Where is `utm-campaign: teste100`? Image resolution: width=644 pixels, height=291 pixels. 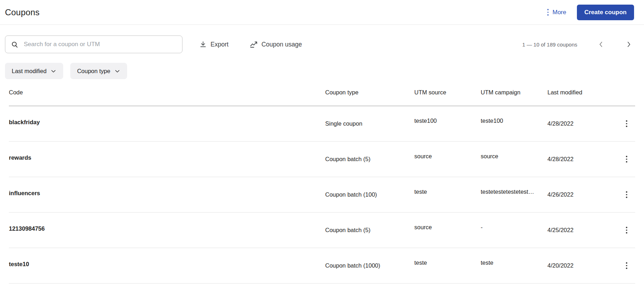 utm-campaign: teste100 is located at coordinates (514, 121).